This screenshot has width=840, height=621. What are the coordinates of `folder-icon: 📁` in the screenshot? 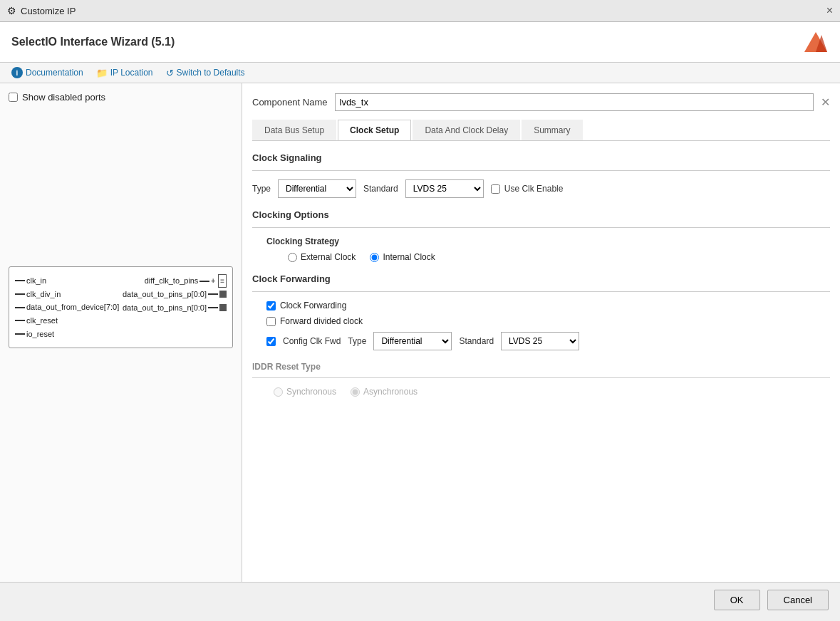 It's located at (102, 73).